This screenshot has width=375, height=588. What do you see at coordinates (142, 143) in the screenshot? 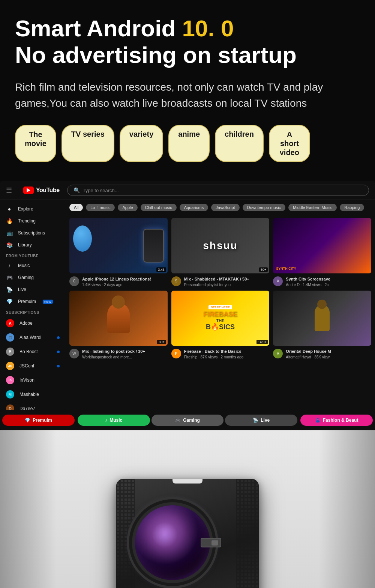
I see `pill-variety: variety` at bounding box center [142, 143].